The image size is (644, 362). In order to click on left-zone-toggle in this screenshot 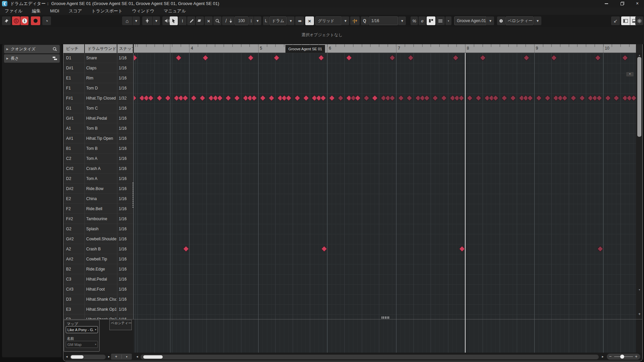, I will do `click(626, 21)`.